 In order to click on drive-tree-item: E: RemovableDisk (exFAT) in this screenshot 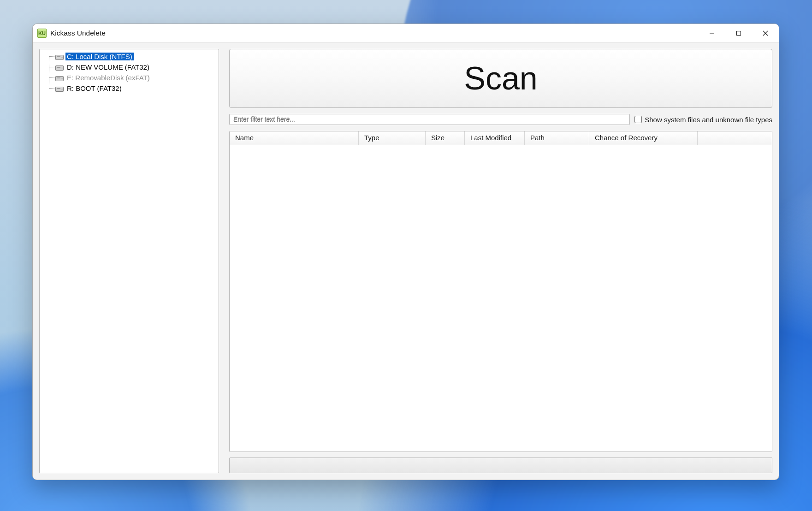, I will do `click(132, 77)`.